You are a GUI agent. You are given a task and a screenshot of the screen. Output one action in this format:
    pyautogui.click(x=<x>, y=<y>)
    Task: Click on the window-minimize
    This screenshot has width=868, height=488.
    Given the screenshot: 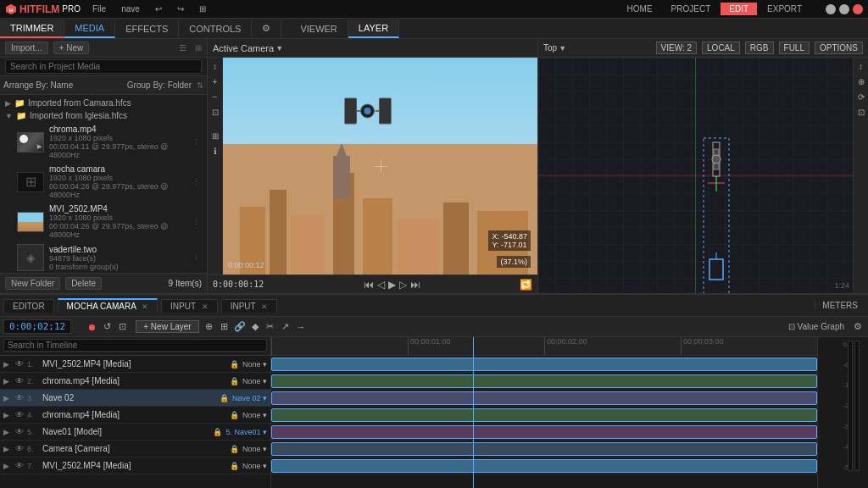 What is the action you would take?
    pyautogui.click(x=831, y=9)
    